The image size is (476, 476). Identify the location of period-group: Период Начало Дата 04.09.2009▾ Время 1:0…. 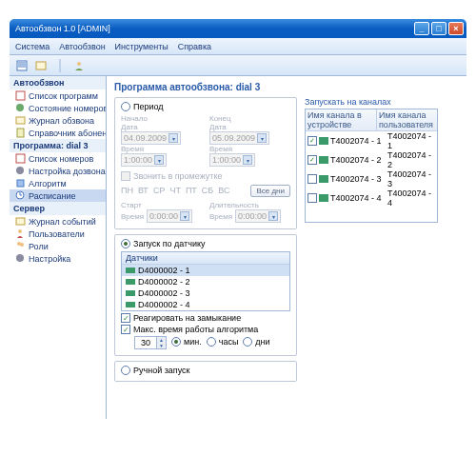
(206, 164).